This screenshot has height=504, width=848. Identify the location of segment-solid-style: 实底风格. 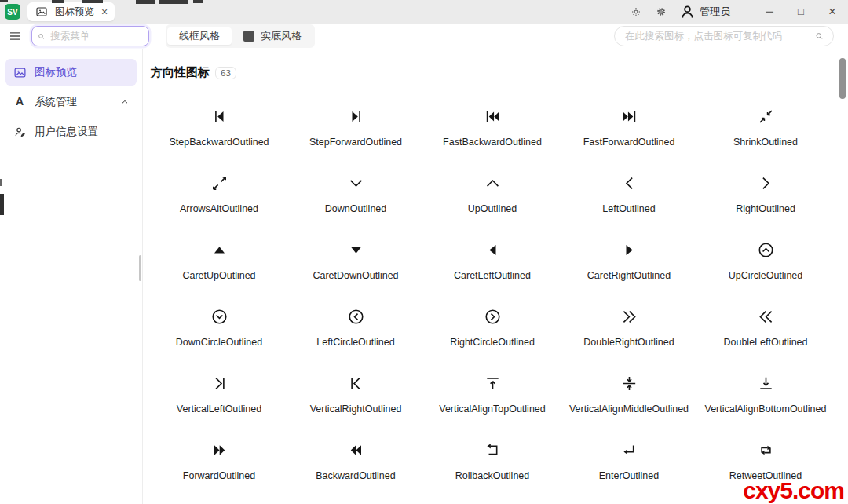
(272, 36).